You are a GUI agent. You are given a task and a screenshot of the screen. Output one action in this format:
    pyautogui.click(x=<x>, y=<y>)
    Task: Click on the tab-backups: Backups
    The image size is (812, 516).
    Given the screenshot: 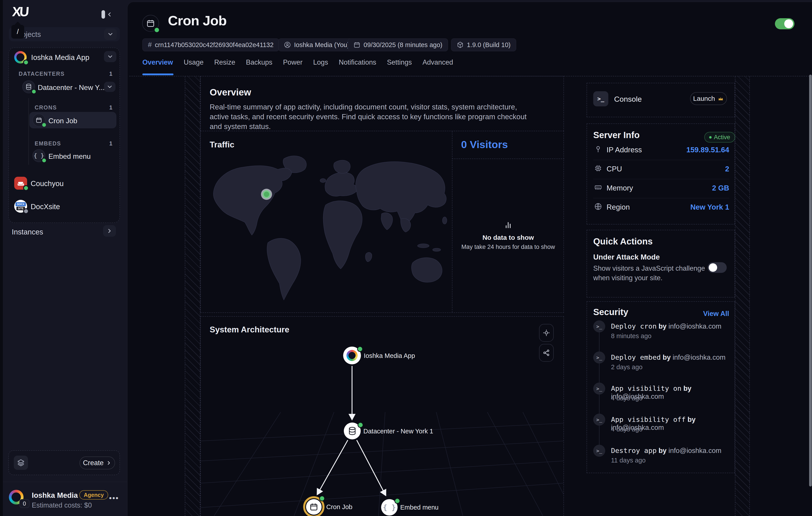 What is the action you would take?
    pyautogui.click(x=259, y=62)
    